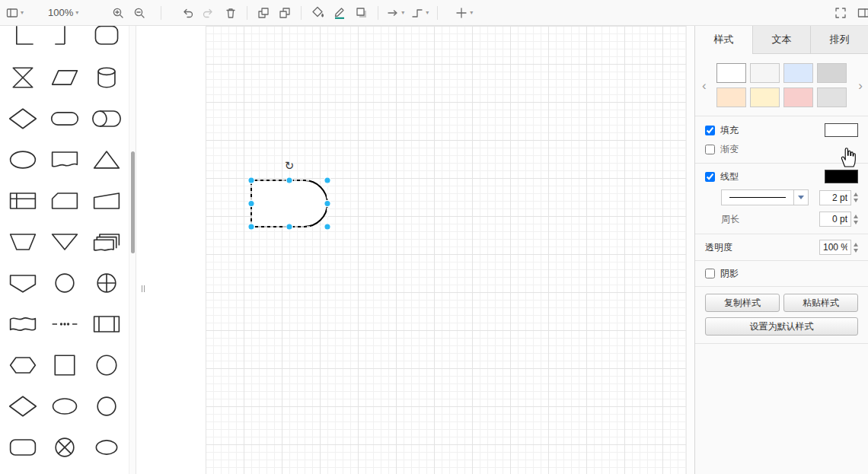 The image size is (868, 474). Describe the element at coordinates (118, 13) in the screenshot. I see `zoom-in-button` at that location.